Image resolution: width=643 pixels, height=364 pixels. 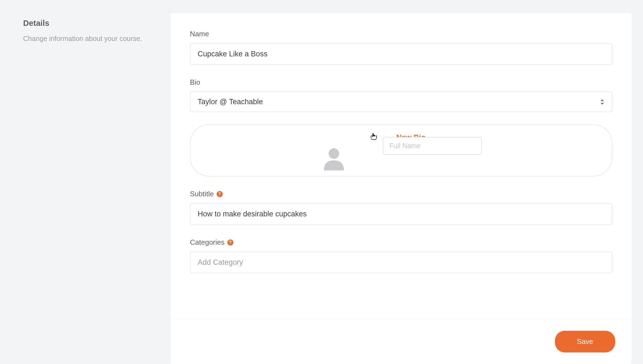 What do you see at coordinates (401, 102) in the screenshot?
I see `bio-select: Taylor @ Teachable` at bounding box center [401, 102].